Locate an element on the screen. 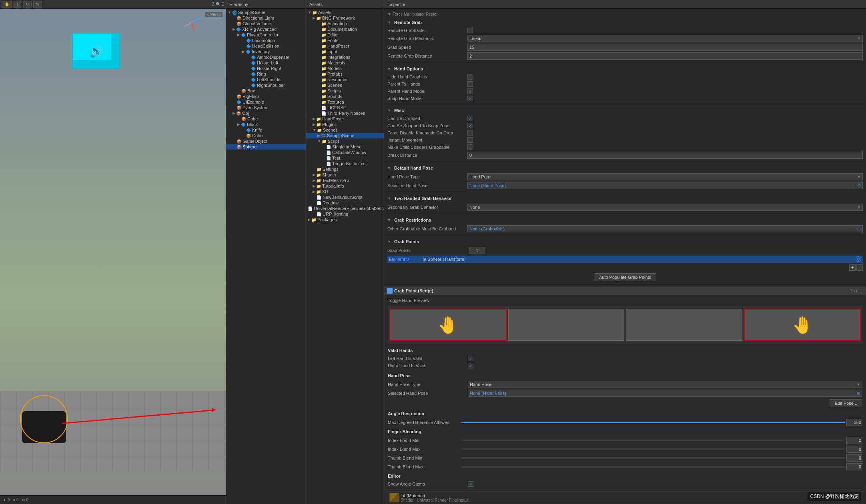 The height and width of the screenshot is (504, 866). hierarchy-item-xrrig: ▶🔷XR Rig Advanced is located at coordinates (266, 29).